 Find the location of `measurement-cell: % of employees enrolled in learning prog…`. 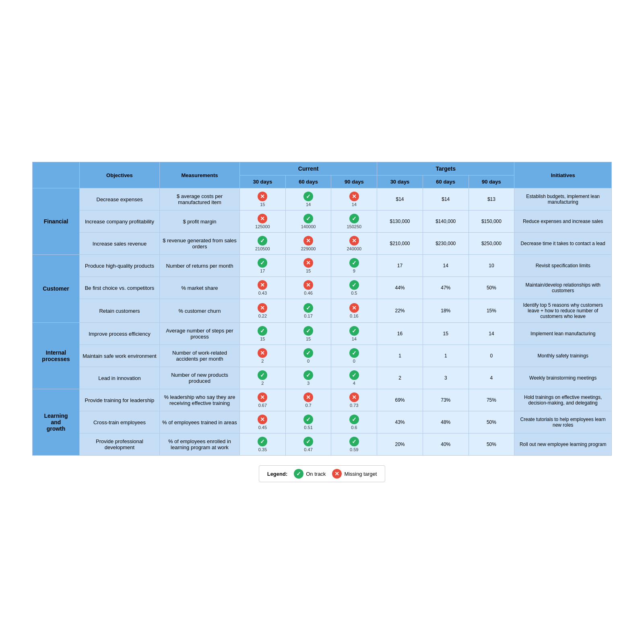

measurement-cell: % of employees enrolled in learning prog… is located at coordinates (200, 444).